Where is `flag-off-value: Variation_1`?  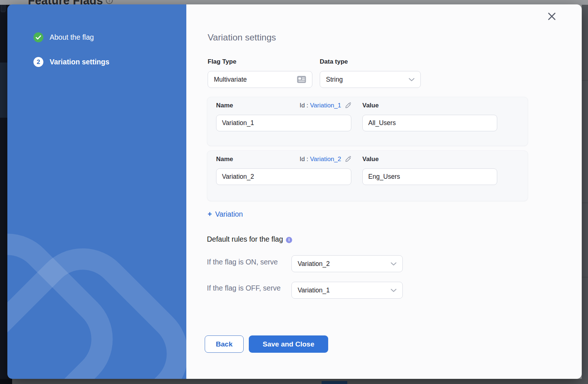
flag-off-value: Variation_1 is located at coordinates (314, 291).